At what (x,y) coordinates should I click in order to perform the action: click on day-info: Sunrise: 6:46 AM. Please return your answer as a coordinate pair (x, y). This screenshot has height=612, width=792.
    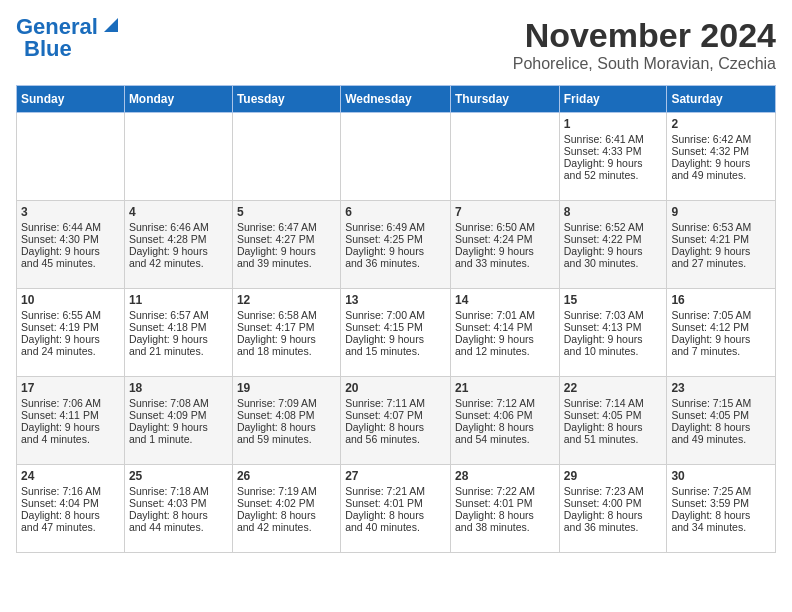
    Looking at the image, I should click on (178, 227).